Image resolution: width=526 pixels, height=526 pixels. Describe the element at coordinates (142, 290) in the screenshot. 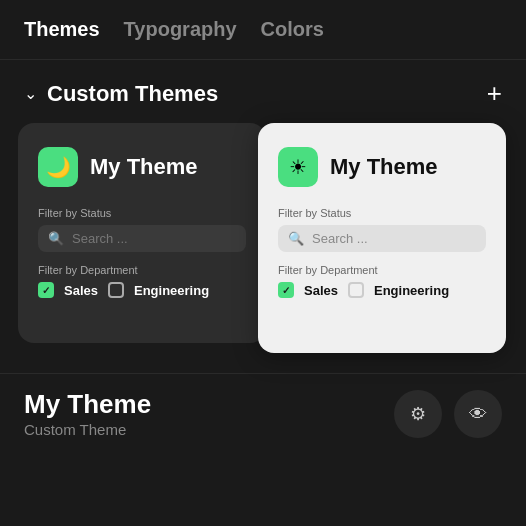

I see `dark-dept-row: ✓ Sales Engineering` at that location.